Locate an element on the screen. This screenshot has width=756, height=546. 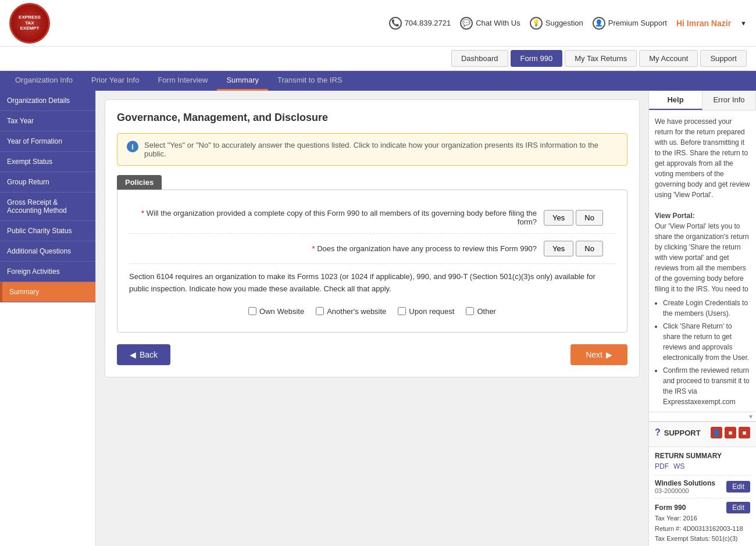
right-panel: Help Error Info We have processed your r… is located at coordinates (702, 319).